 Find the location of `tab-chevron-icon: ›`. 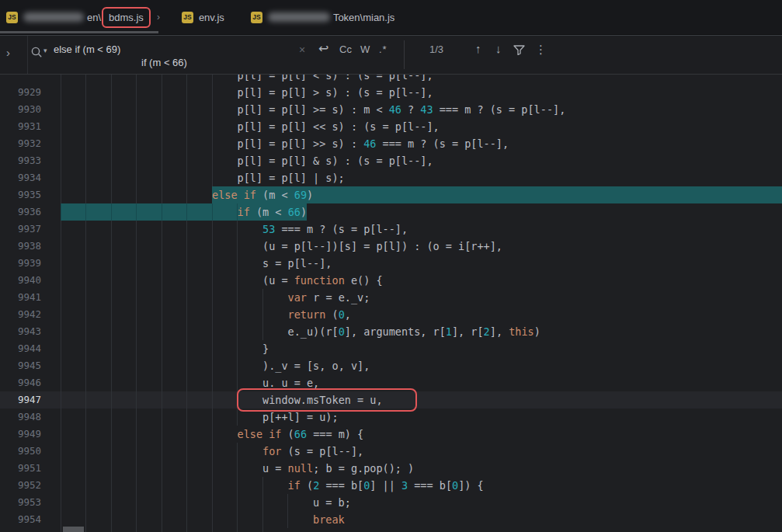

tab-chevron-icon: › is located at coordinates (158, 17).